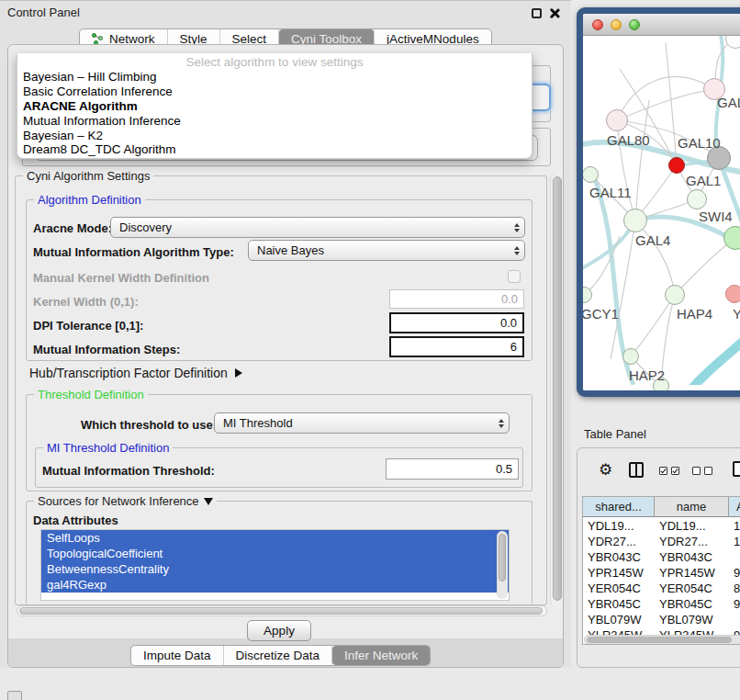 This screenshot has height=700, width=740. Describe the element at coordinates (646, 375) in the screenshot. I see `node-label: HAP2` at that location.